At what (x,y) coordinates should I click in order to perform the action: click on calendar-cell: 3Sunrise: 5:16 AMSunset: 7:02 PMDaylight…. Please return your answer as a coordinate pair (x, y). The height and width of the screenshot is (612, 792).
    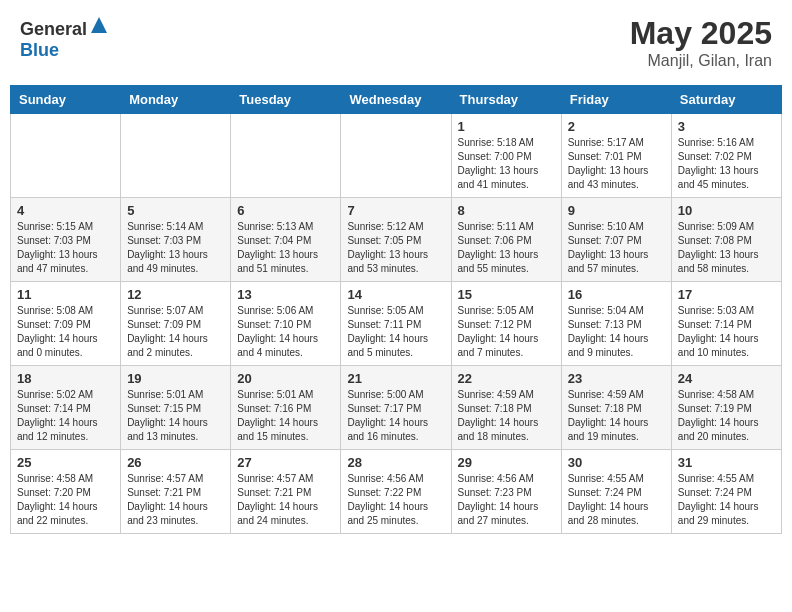
    Looking at the image, I should click on (726, 156).